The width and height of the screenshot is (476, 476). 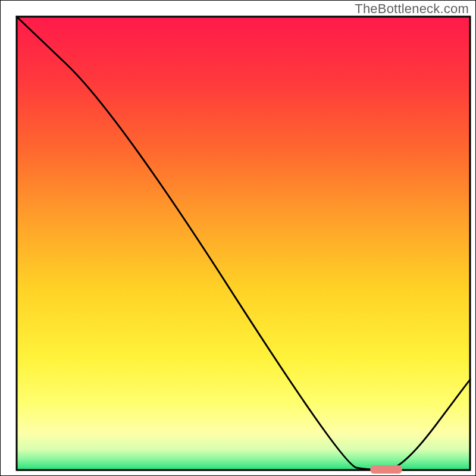 What do you see at coordinates (386, 469) in the screenshot?
I see `optimum-marker` at bounding box center [386, 469].